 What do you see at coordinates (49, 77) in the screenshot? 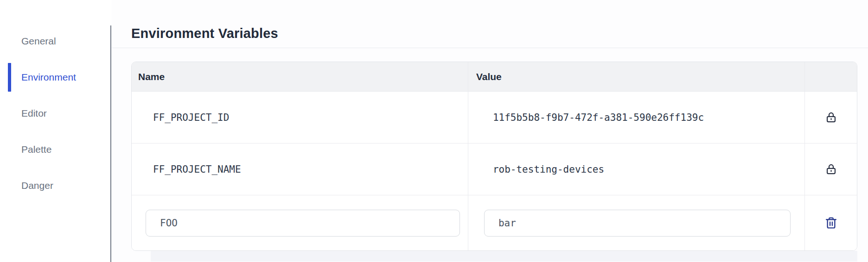
I see `sidebar-item-label: Environment` at bounding box center [49, 77].